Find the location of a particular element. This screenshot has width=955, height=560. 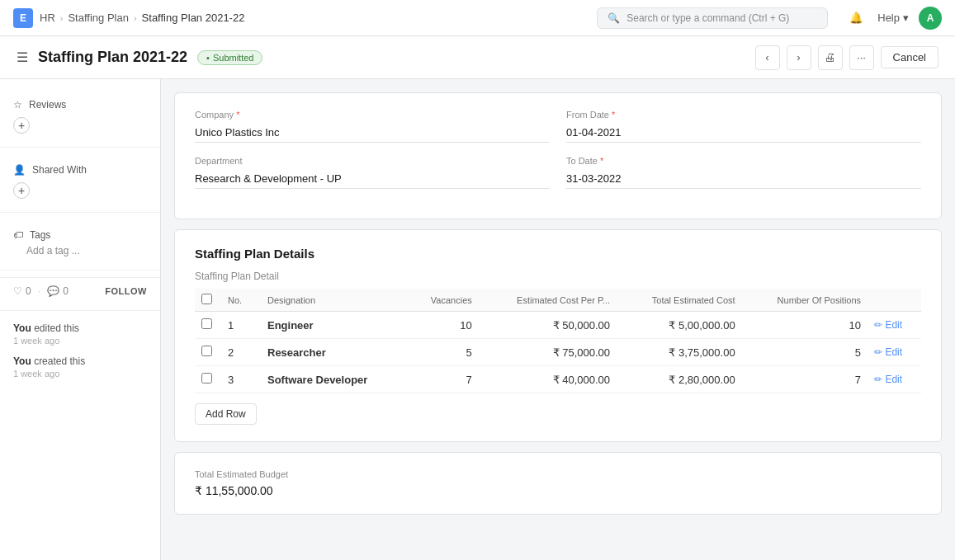

top-nav: E HR › Staffing Plan › Staffing Plan 202… is located at coordinates (477, 18).